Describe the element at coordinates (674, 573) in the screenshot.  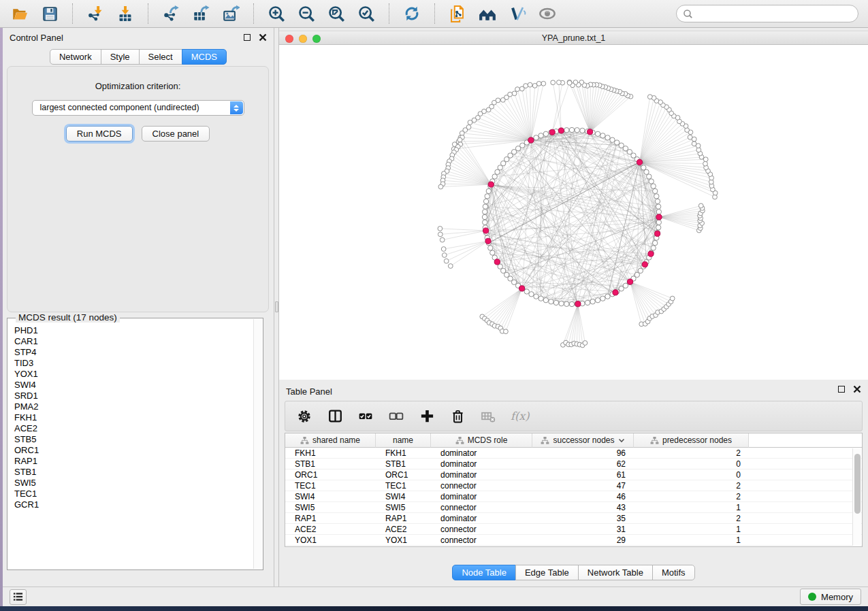
I see `table-tab-motifs: Motifs` at that location.